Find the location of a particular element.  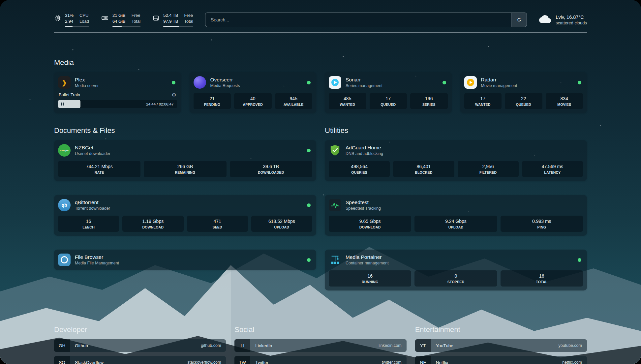

bookmark-abbr: SO is located at coordinates (62, 360).